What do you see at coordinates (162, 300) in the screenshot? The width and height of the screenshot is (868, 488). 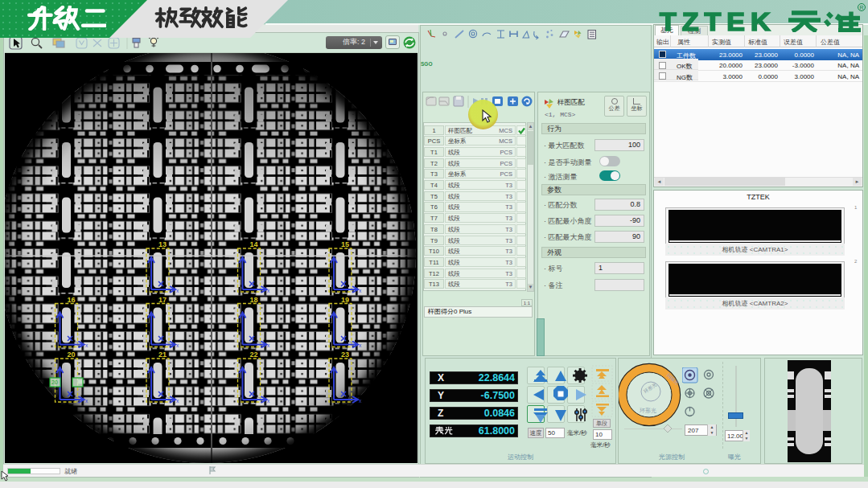 I see `svg-text: 17` at bounding box center [162, 300].